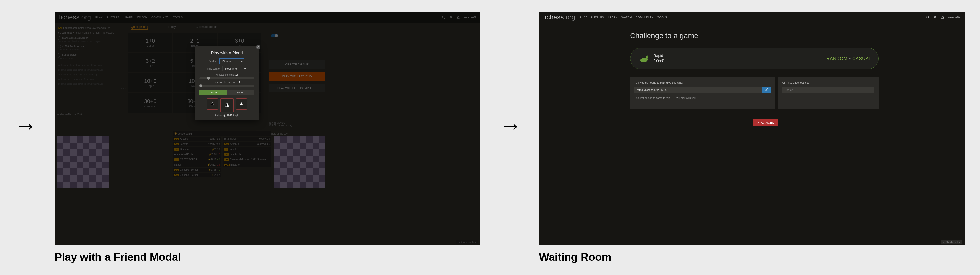 The width and height of the screenshot is (980, 275). What do you see at coordinates (227, 116) in the screenshot?
I see `rating-line: Rating: 🐇 1643 Rapid` at bounding box center [227, 116].